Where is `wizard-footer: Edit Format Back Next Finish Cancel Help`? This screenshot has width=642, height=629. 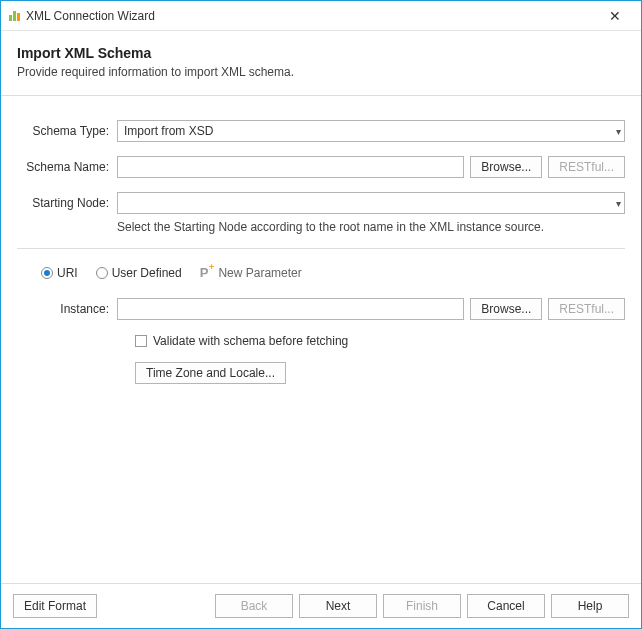 wizard-footer: Edit Format Back Next Finish Cancel Help is located at coordinates (321, 606).